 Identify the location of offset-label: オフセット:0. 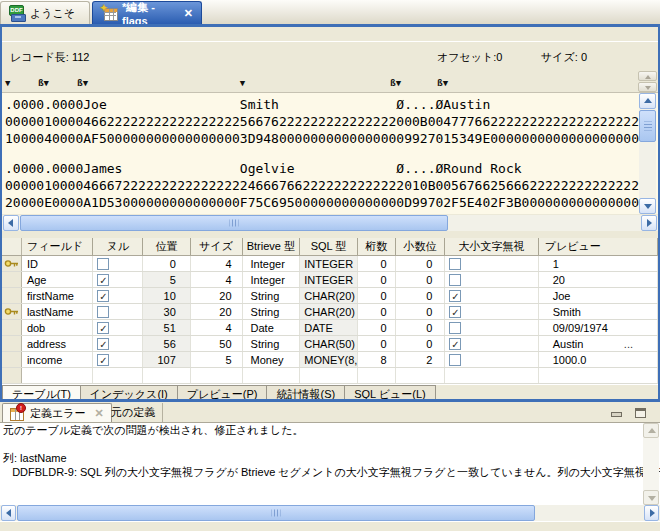
(470, 58).